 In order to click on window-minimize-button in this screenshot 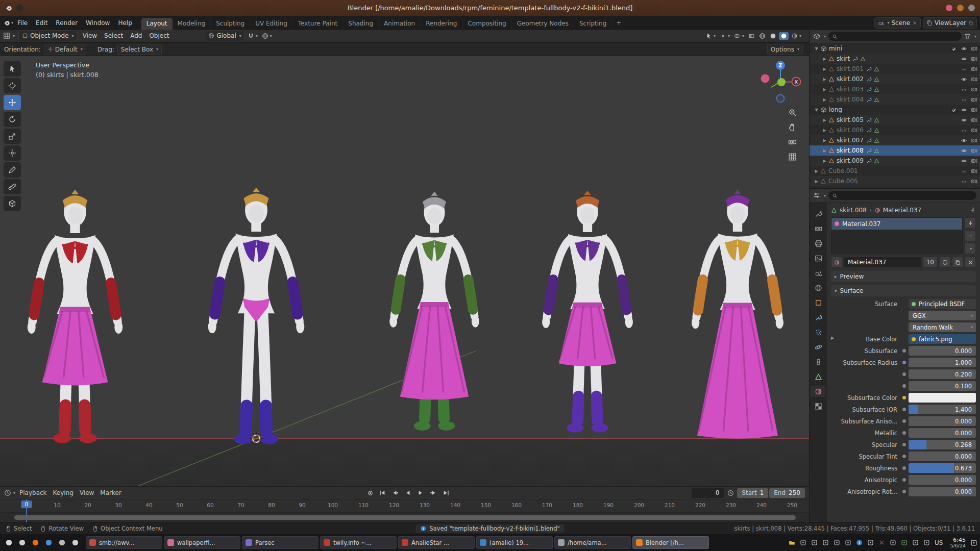, I will do `click(949, 8)`.